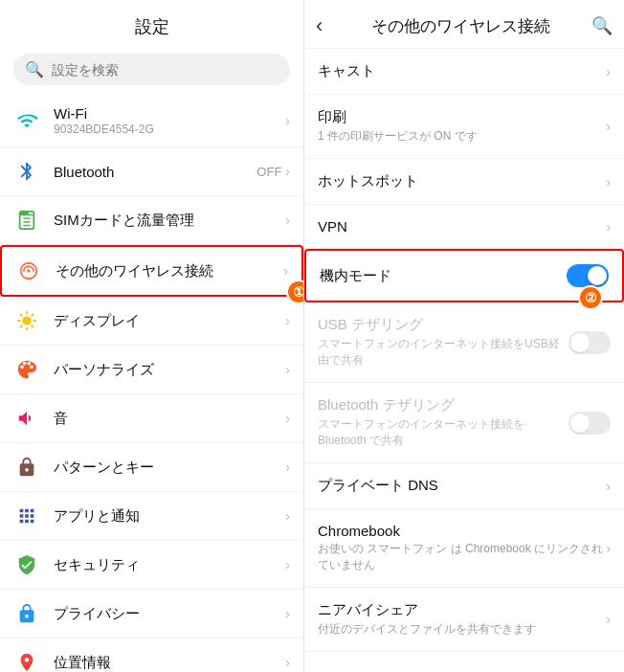 This screenshot has height=672, width=624. I want to click on bluetooth-content: Bluetooth, so click(155, 172).